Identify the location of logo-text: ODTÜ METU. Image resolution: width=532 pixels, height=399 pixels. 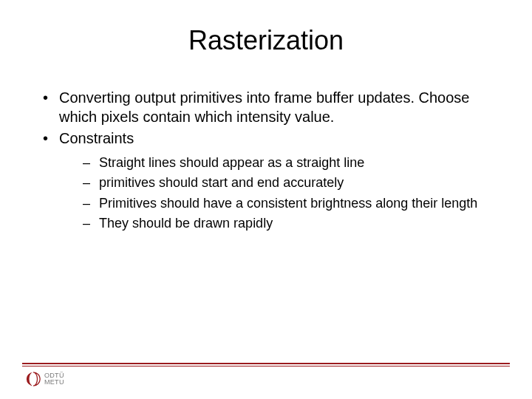
(55, 380).